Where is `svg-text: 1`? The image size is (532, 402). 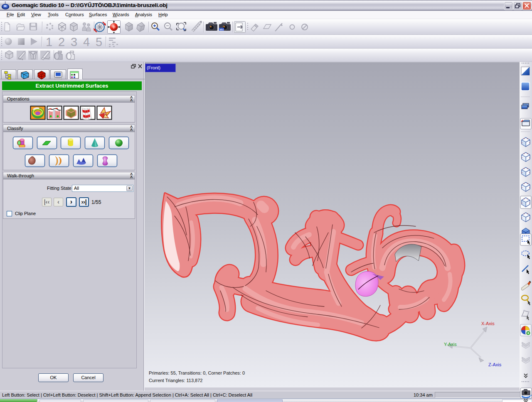
svg-text: 1 is located at coordinates (49, 42).